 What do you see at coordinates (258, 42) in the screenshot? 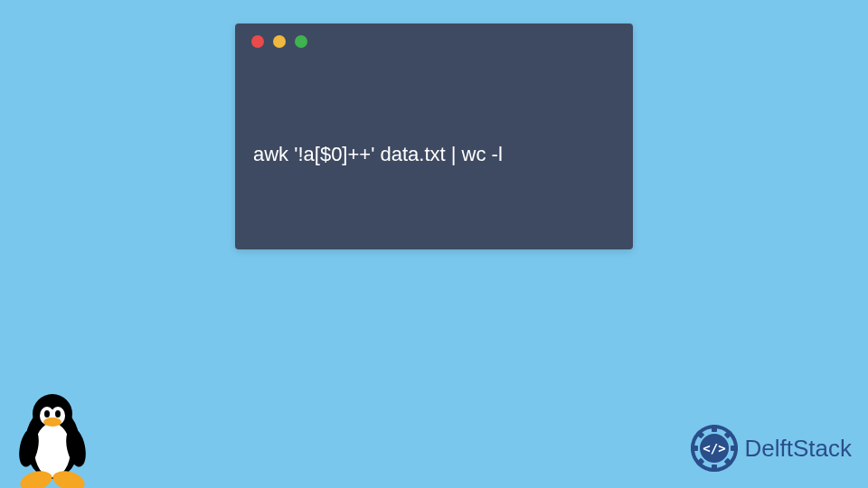
I see `close-icon` at bounding box center [258, 42].